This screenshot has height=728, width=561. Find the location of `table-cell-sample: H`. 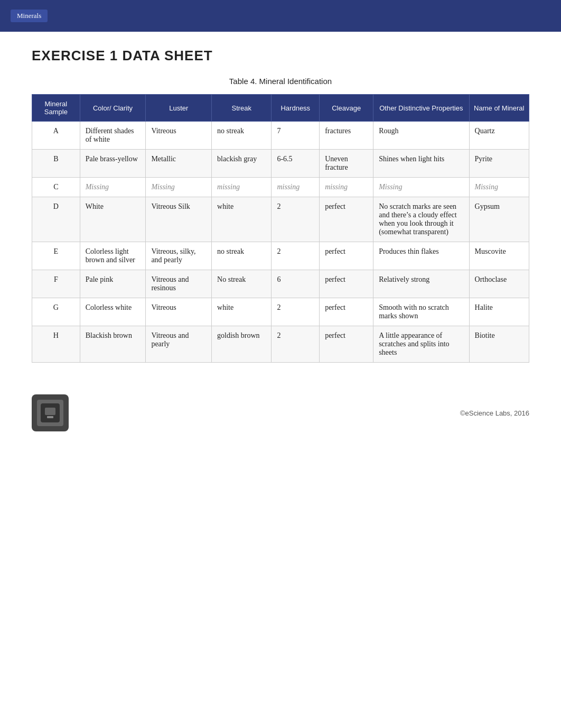

table-cell-sample: H is located at coordinates (56, 345).